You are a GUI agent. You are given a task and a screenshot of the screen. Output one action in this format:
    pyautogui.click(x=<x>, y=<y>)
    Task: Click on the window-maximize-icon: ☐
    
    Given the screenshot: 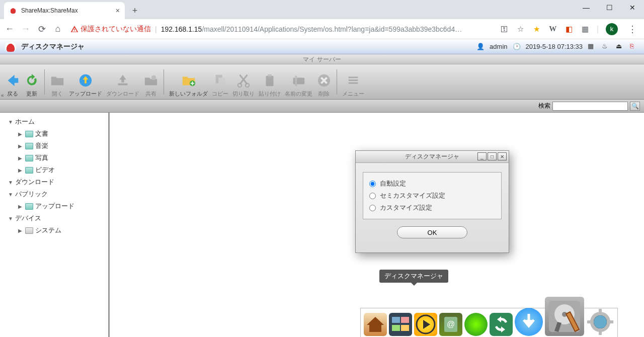 What is the action you would take?
    pyautogui.click(x=609, y=8)
    